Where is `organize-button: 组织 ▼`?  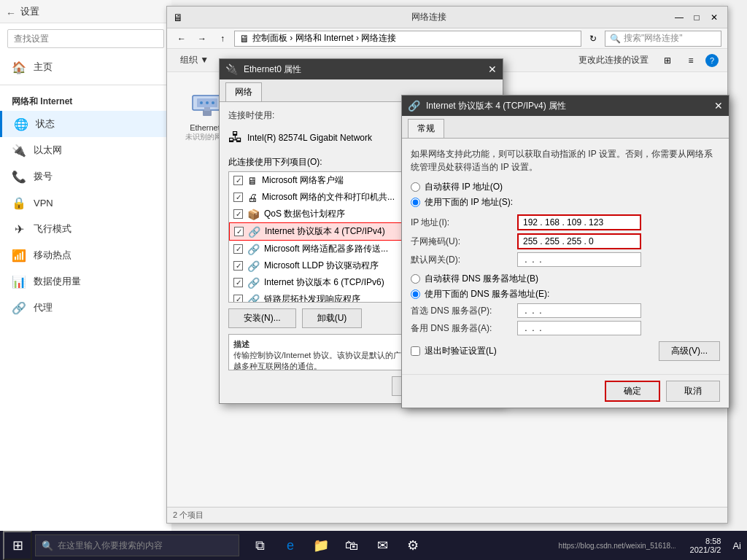
organize-button: 组织 ▼ is located at coordinates (194, 60).